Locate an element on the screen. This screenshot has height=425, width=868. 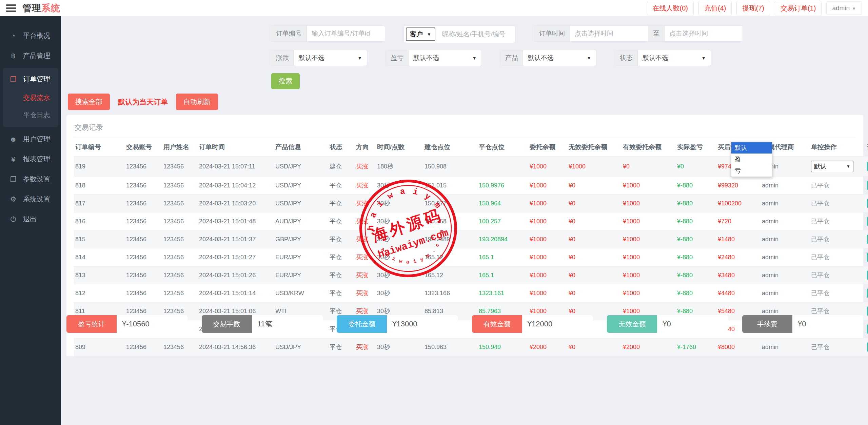
product-select: 默认不选▼ is located at coordinates (559, 58).